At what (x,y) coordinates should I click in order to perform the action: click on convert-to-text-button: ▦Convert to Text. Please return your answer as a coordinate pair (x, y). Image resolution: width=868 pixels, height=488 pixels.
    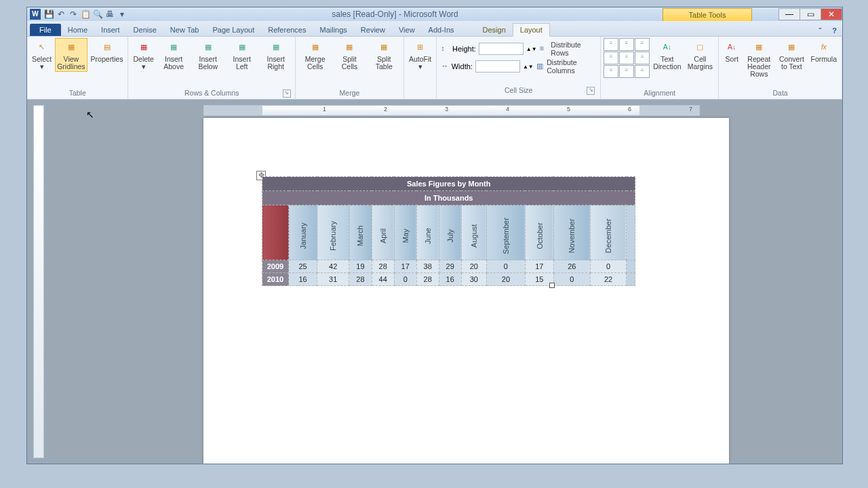
    Looking at the image, I should click on (791, 55).